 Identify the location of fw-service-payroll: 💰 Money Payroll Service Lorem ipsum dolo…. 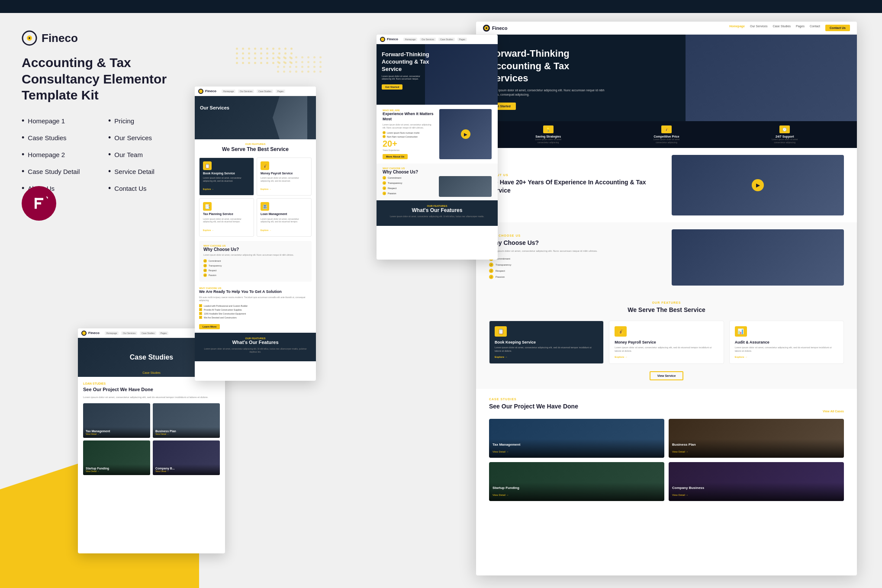
(666, 342).